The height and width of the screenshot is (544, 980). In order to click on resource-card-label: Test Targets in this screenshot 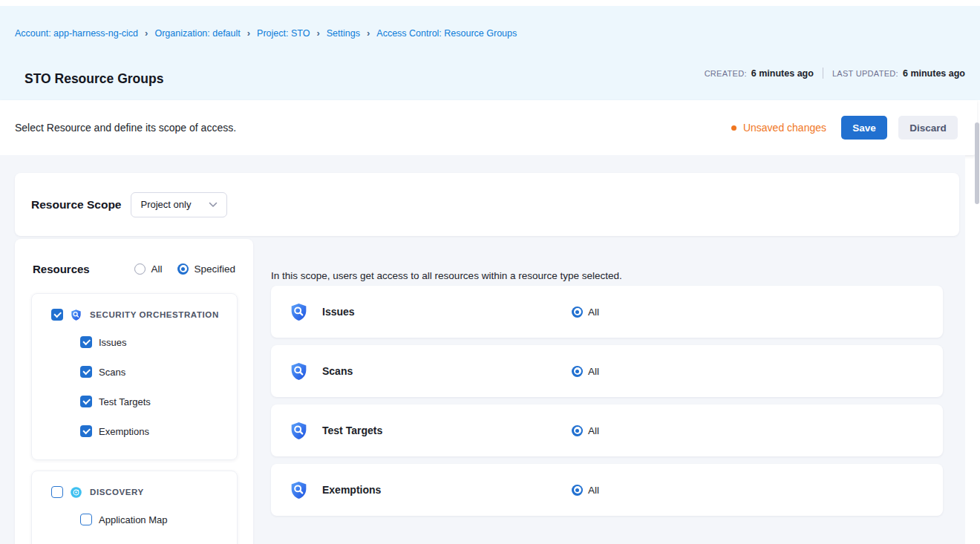, I will do `click(447, 430)`.